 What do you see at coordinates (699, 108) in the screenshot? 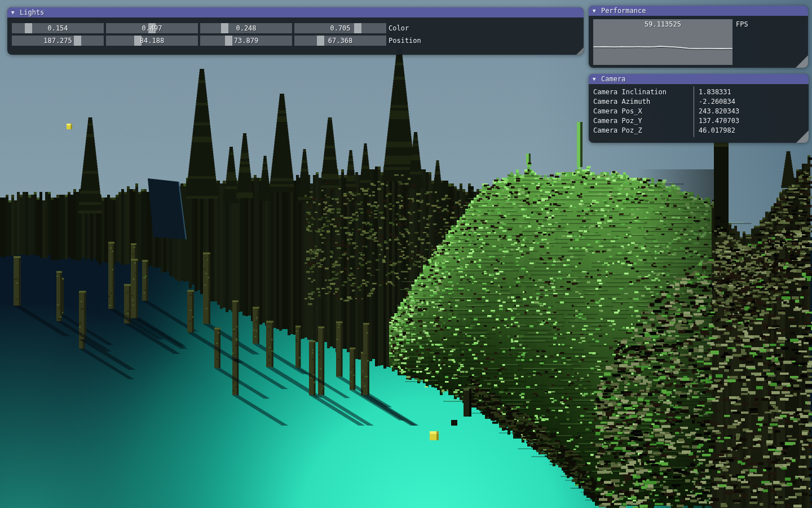
I see `camera-panel: ▼ Camera Camera Inclination 1.838331 Cam…` at bounding box center [699, 108].